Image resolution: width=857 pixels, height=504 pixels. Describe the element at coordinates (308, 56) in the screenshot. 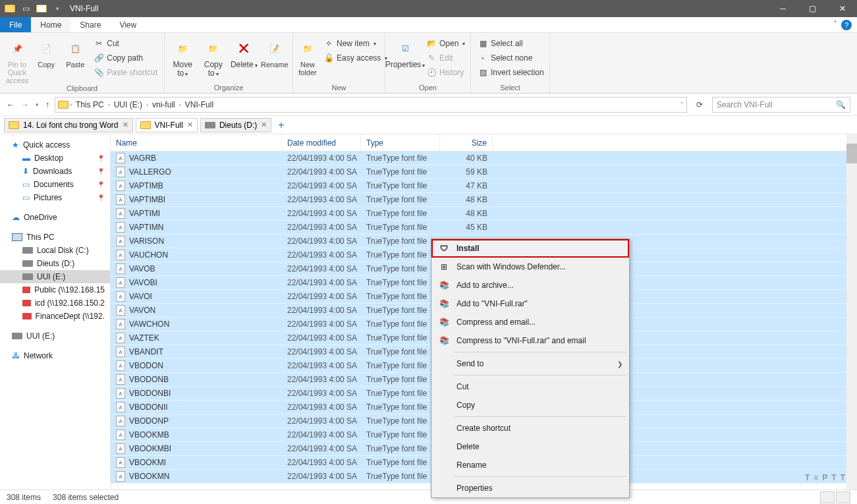

I see `new-folder-button: 📁 New folder` at that location.